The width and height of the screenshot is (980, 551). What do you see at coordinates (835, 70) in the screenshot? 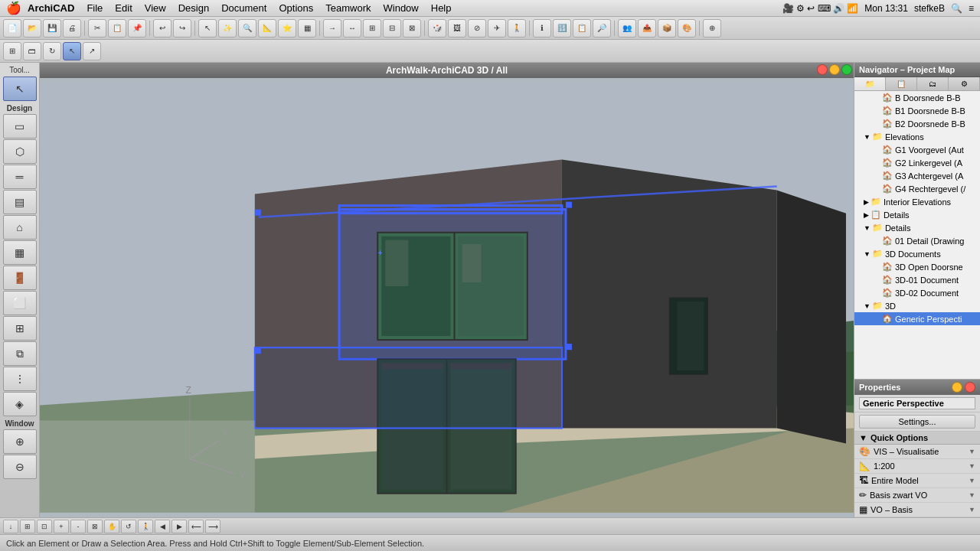
I see `viewport-min-btn` at bounding box center [835, 70].